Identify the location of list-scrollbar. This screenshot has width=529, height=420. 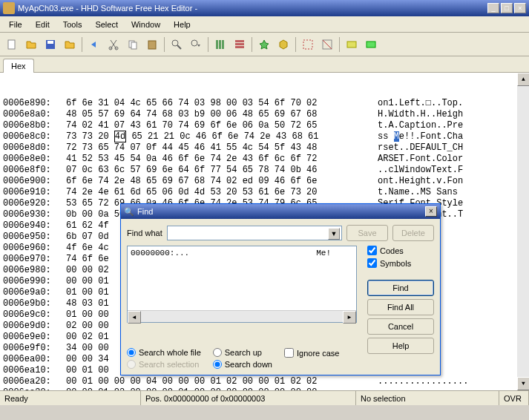
(242, 316).